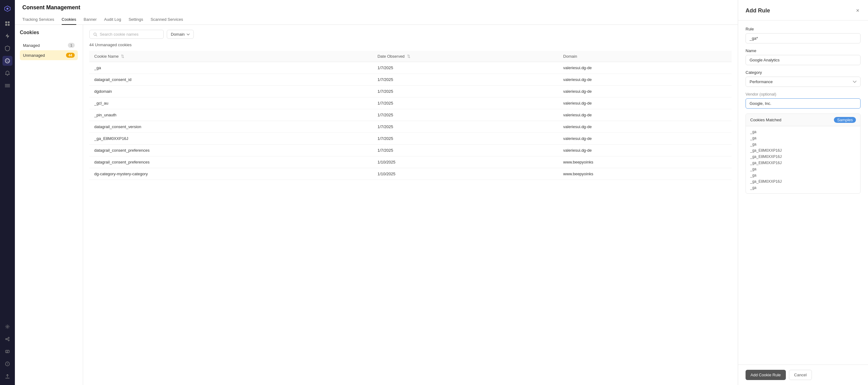 Image resolution: width=868 pixels, height=385 pixels. Describe the element at coordinates (803, 29) in the screenshot. I see `rule-label: Rule` at that location.